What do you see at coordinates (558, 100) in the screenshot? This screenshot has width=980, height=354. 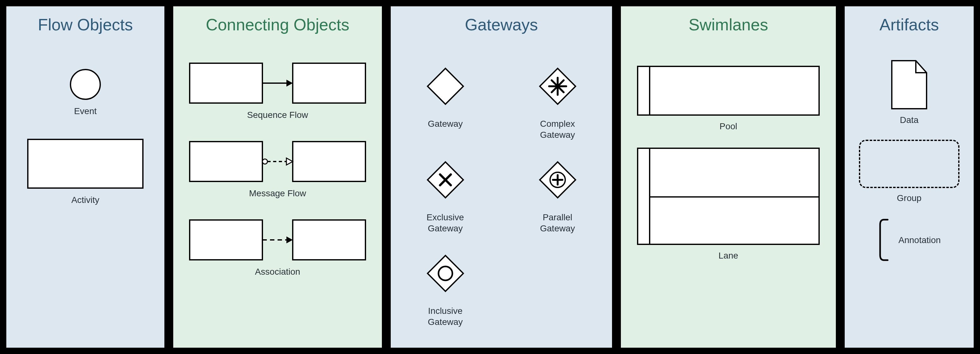 I see `item-complex-gateway: Complex Gateway` at bounding box center [558, 100].